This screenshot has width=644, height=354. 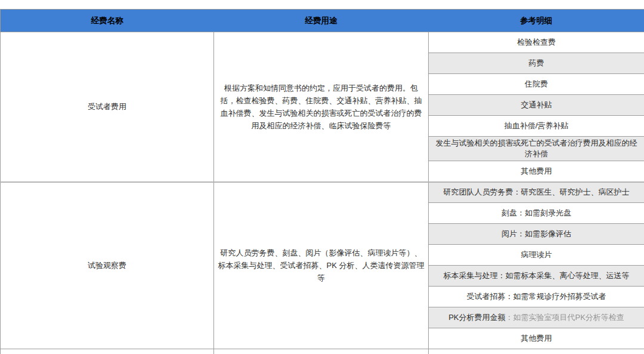 I want to click on pk-faded-text: ：如需实验室项目代PK分析等检查, so click(x=565, y=318).